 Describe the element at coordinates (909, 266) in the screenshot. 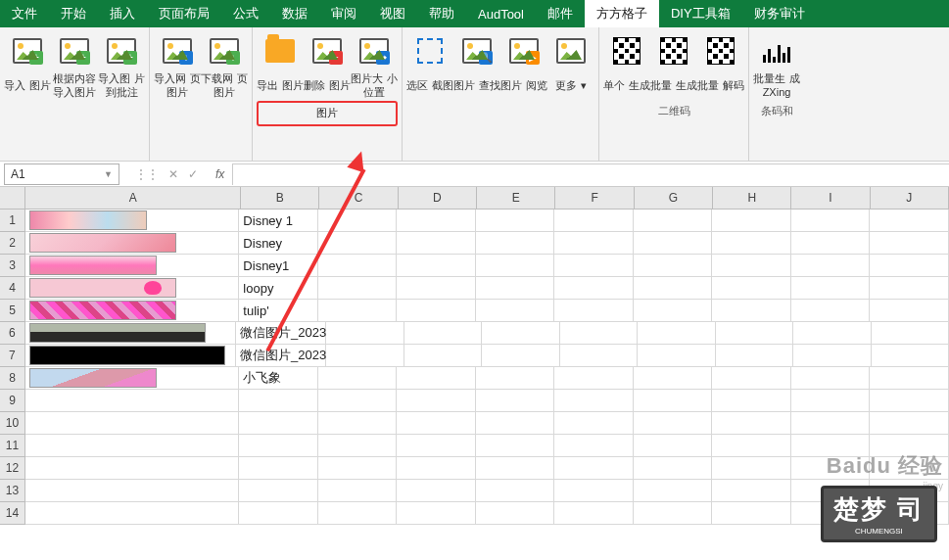

I see `cell-J3` at that location.